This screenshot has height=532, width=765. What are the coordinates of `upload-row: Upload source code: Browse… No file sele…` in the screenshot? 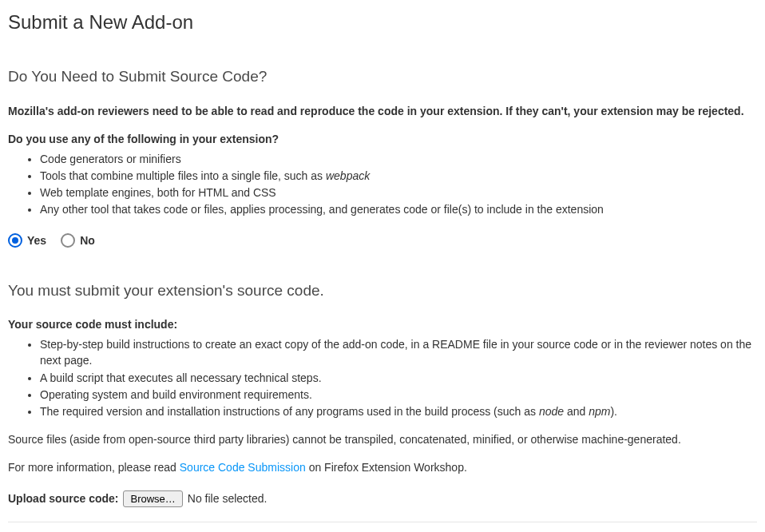 It's located at (382, 498).